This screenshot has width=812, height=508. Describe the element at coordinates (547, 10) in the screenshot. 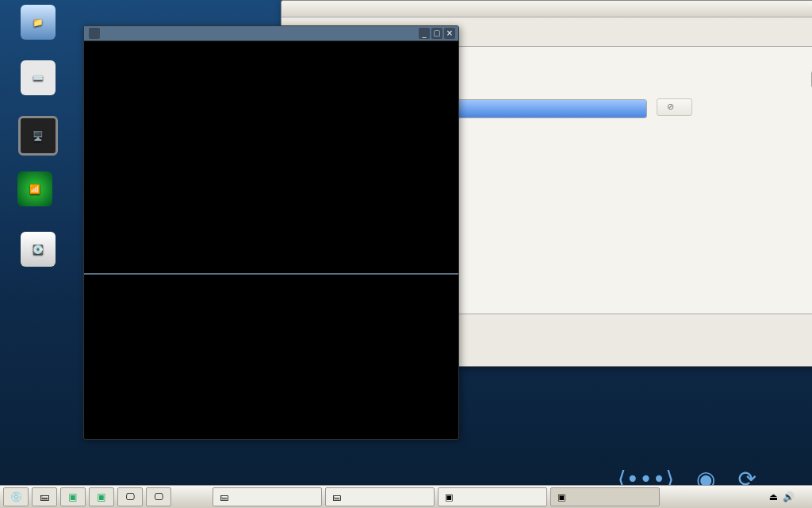

I see `gsmart-titlebar: _ ▢ ×` at that location.